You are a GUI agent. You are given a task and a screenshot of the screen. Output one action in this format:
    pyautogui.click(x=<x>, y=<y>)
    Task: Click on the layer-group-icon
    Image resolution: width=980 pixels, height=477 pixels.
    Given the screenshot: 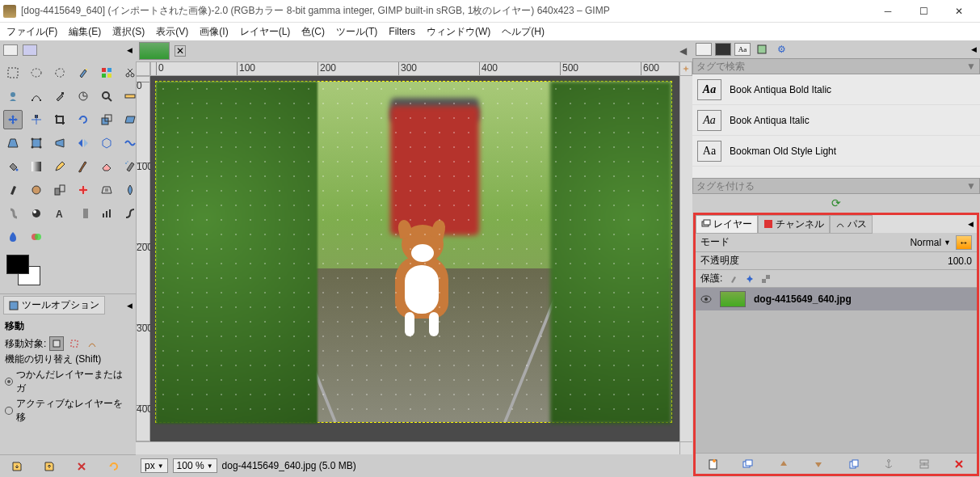 What is the action you would take?
    pyautogui.click(x=748, y=464)
    